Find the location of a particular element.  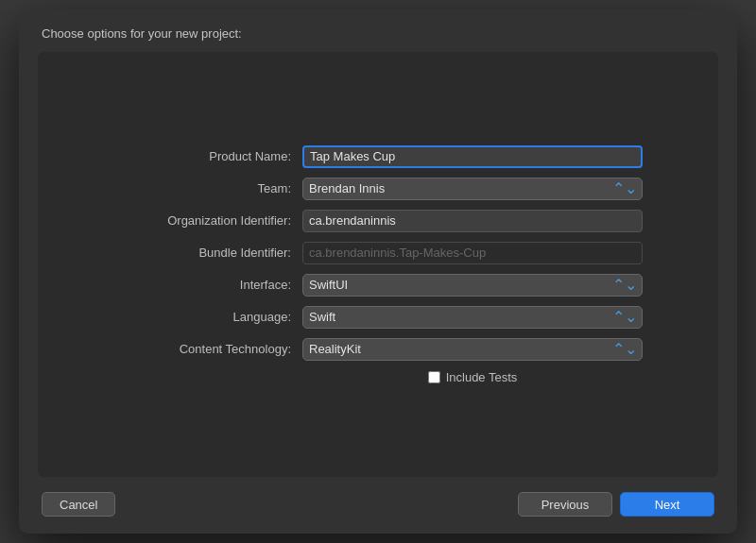

include-tests-label: Include Tests is located at coordinates (482, 378).